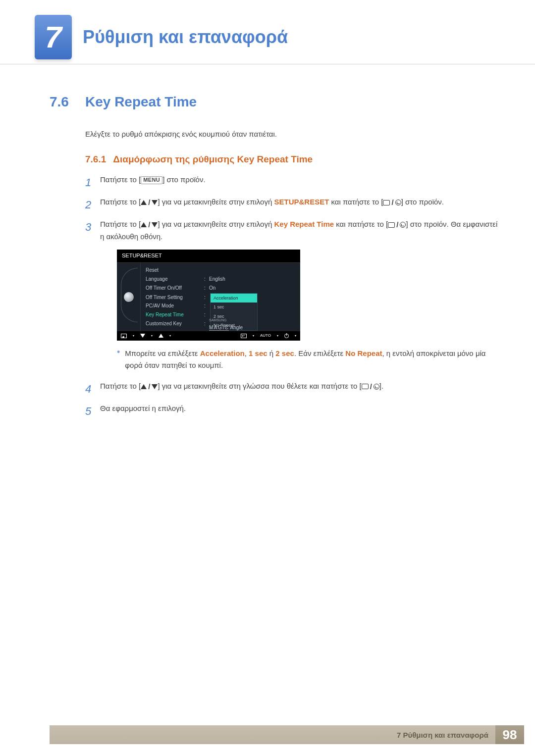 This screenshot has width=535, height=756. What do you see at coordinates (93, 389) in the screenshot?
I see `step-number: 4` at bounding box center [93, 389].